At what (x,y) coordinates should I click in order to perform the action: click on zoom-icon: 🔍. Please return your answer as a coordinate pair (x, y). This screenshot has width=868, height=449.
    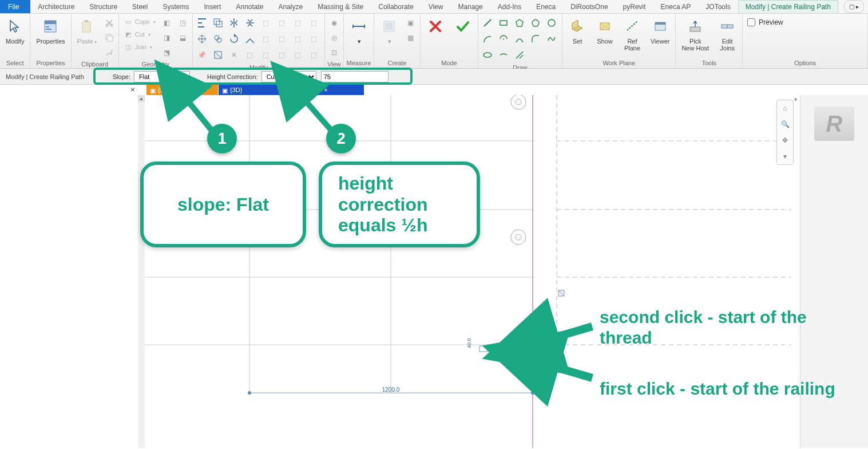
    Looking at the image, I should click on (785, 124).